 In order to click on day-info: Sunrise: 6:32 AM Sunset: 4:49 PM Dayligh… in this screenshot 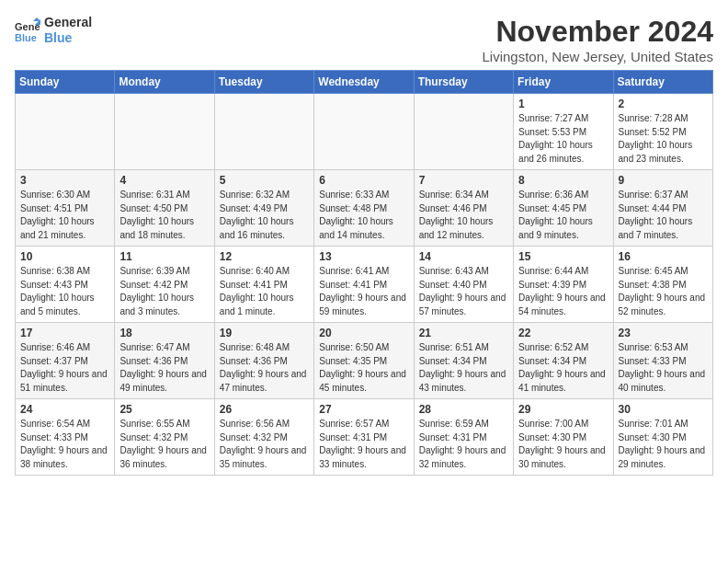, I will do `click(265, 215)`.